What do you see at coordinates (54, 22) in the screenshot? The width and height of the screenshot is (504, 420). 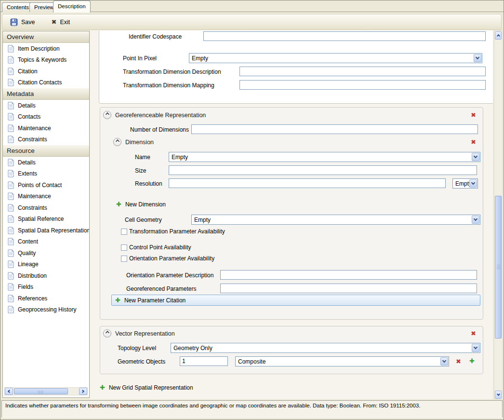 I see `exit-x-icon: ✖` at bounding box center [54, 22].